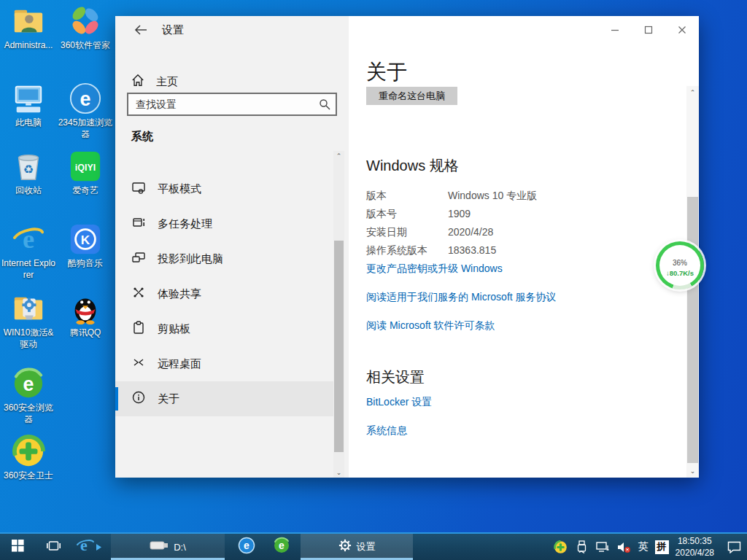  Describe the element at coordinates (85, 239) in the screenshot. I see `kugou-music-icon: K` at that location.